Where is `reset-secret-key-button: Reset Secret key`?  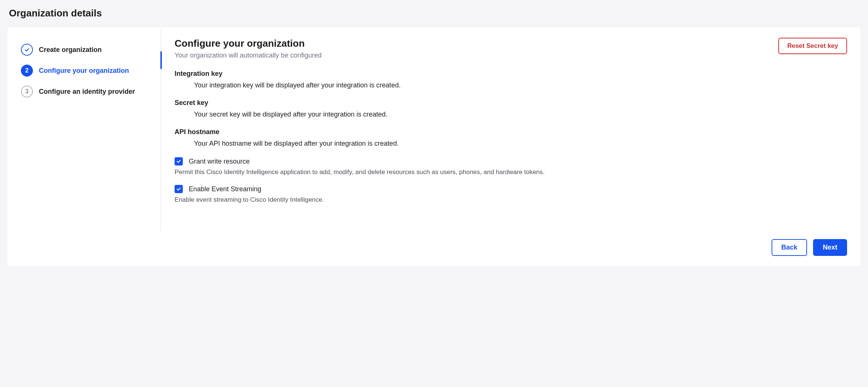
reset-secret-key-button: Reset Secret key is located at coordinates (813, 46).